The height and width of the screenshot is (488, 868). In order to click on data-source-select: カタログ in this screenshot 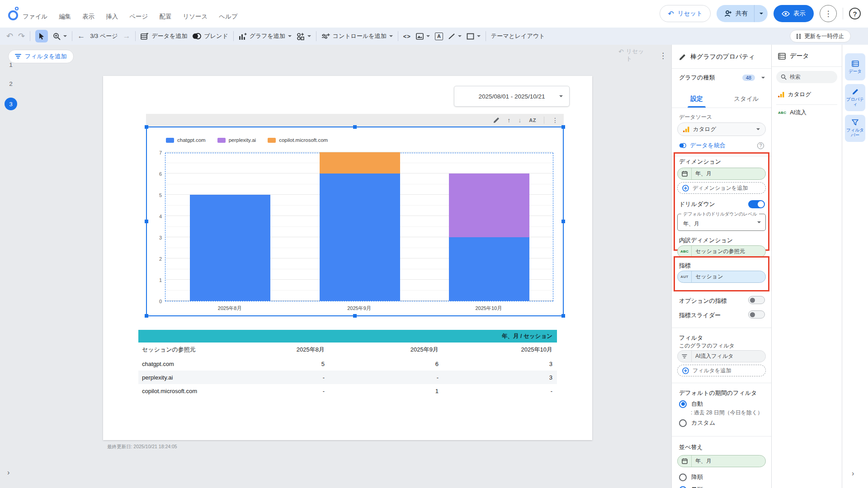, I will do `click(722, 129)`.